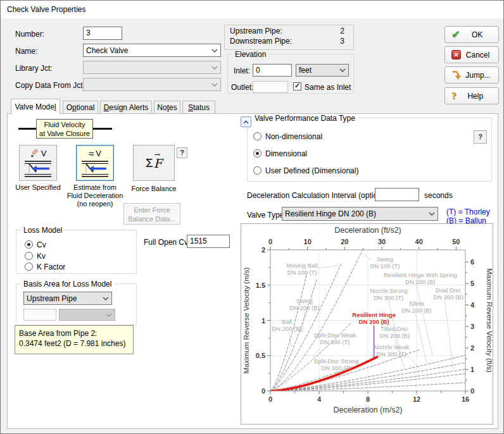 This screenshot has width=504, height=434. Describe the element at coordinates (152, 51) in the screenshot. I see `name-combo: Check Valve` at that location.